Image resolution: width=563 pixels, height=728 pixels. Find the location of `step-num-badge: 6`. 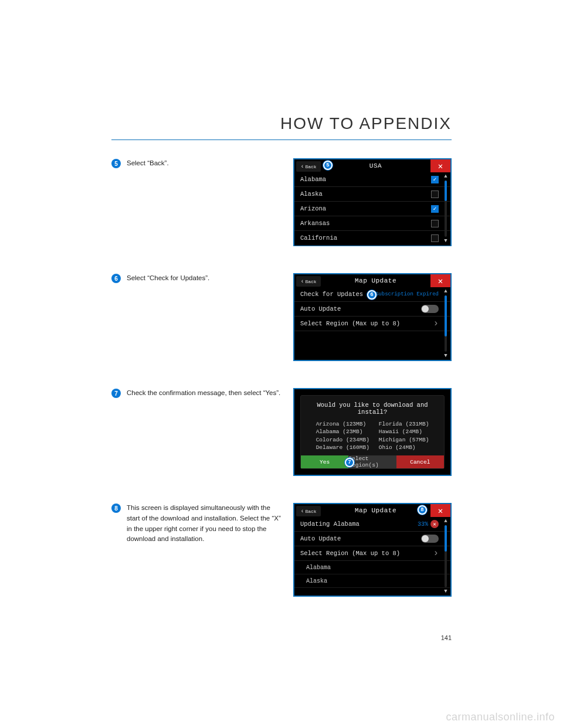

step-num-badge: 6 is located at coordinates (116, 278).